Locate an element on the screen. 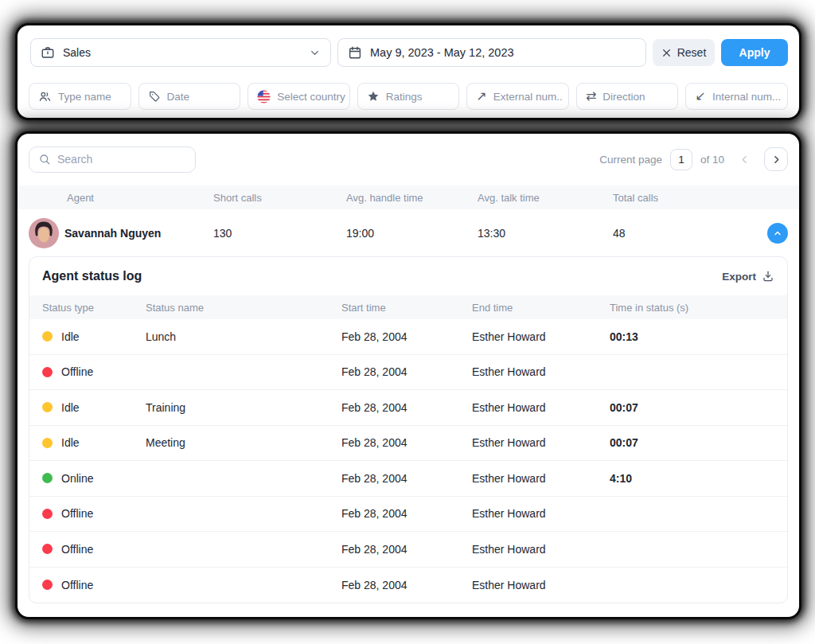 This screenshot has width=815, height=644. filters-panel: Sales May 9, 2023 - May 12, 2023 Reset A… is located at coordinates (408, 72).